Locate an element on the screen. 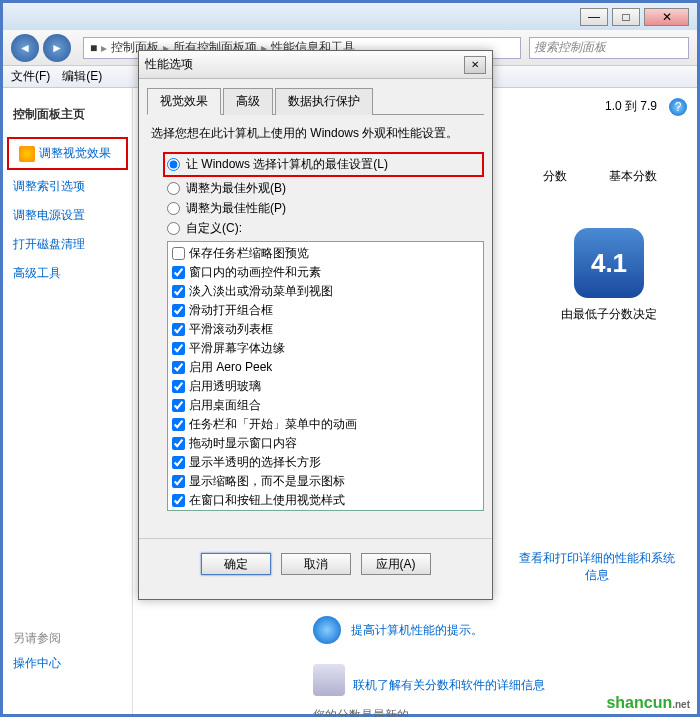 Image resolution: width=700 pixels, height=717 pixels. sub-score-label: 分数 is located at coordinates (555, 176).